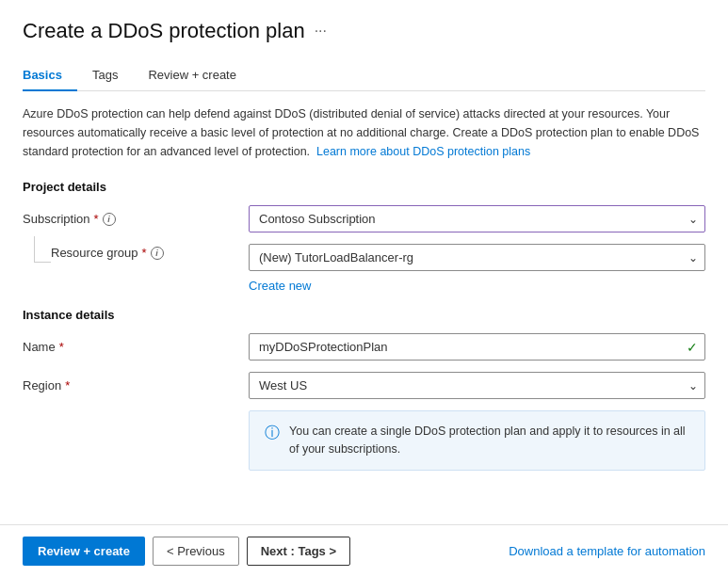  I want to click on learn-more-link: Learn more about DDoS protection plans, so click(424, 152).